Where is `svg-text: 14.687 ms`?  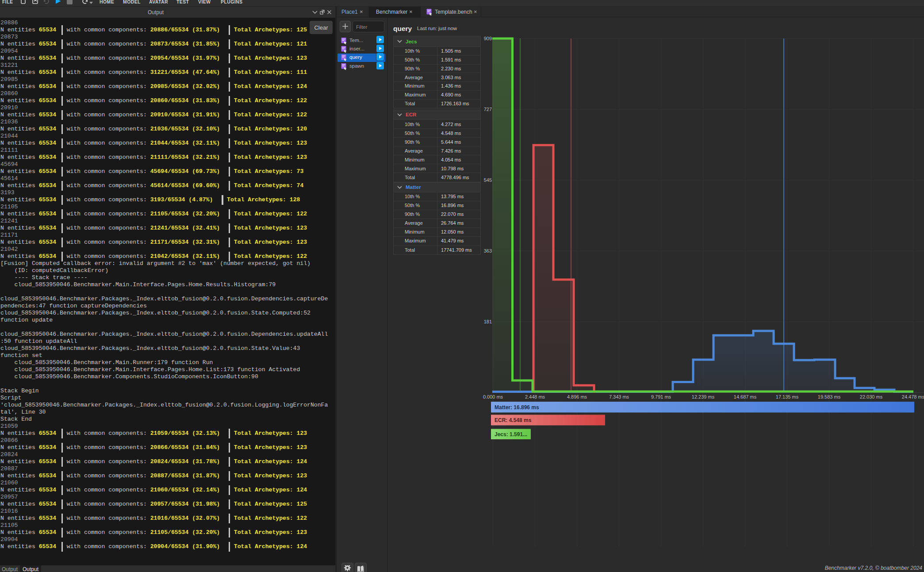
svg-text: 14.687 ms is located at coordinates (745, 397).